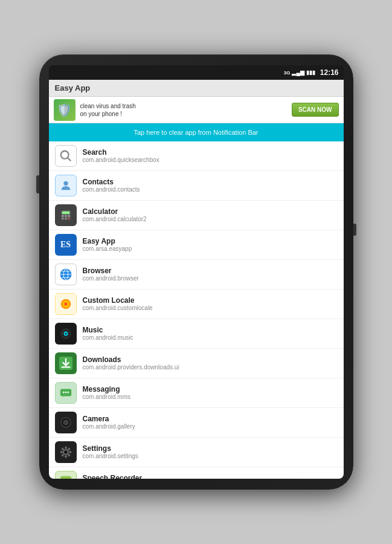 This screenshot has height=544, width=392. I want to click on app-icon-browser, so click(66, 274).